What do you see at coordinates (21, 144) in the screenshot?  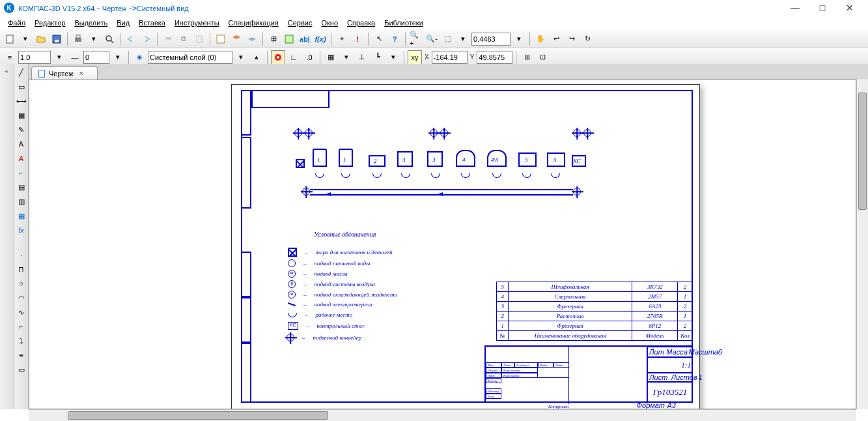 I see `edit-tool: A` at bounding box center [21, 144].